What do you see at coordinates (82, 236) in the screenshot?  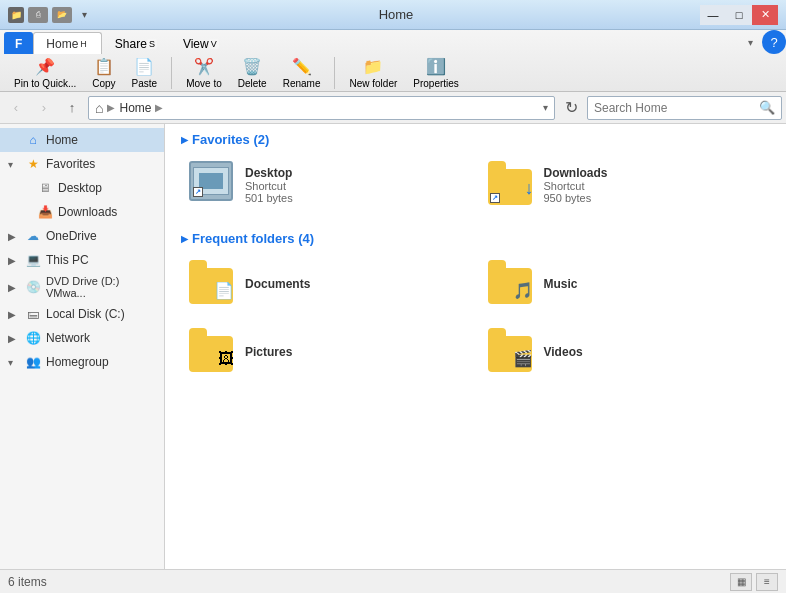 I see `sidebar-item-onedrive: ▶ ☁ OneDrive` at bounding box center [82, 236].